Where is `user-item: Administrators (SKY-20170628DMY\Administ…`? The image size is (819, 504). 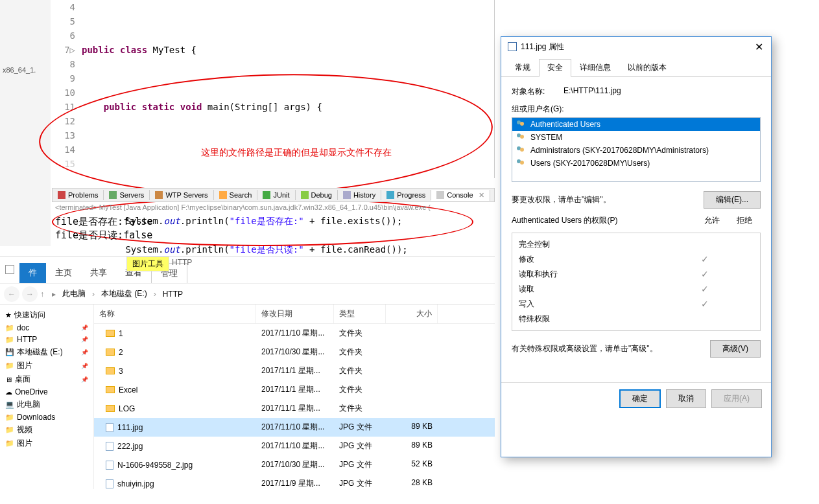 user-item: Administrators (SKY-20170628DMY\Administ… is located at coordinates (636, 150).